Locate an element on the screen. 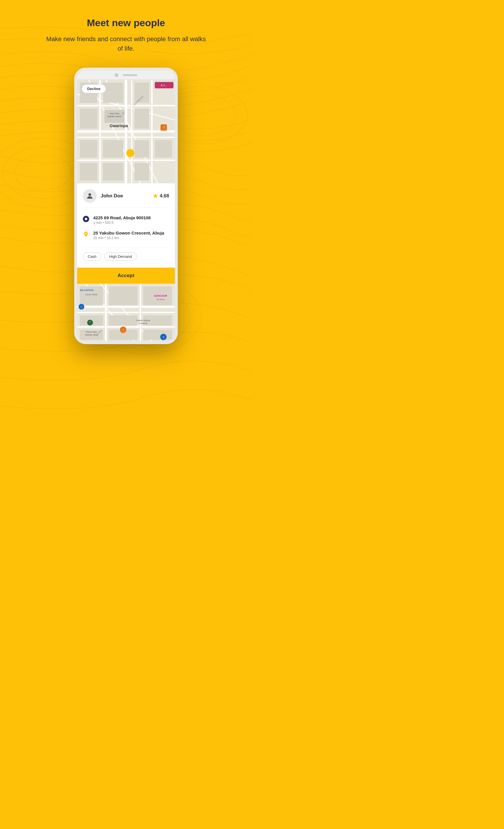 The image size is (504, 829). svg-text: Zenith Bank is located at coordinates (92, 295).